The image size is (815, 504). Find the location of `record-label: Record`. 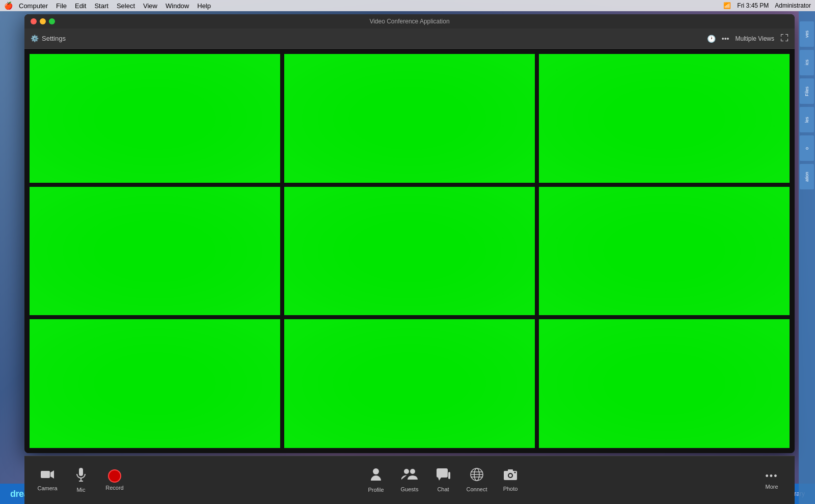

record-label: Record is located at coordinates (114, 488).